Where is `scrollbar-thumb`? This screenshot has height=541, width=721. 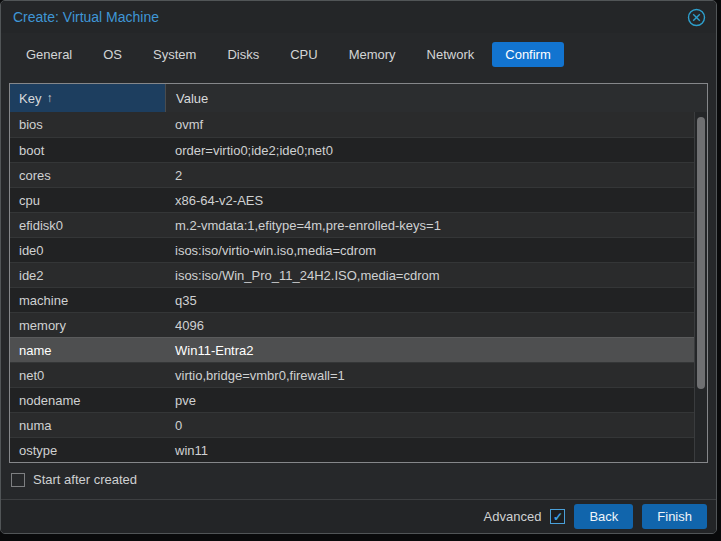 scrollbar-thumb is located at coordinates (701, 253).